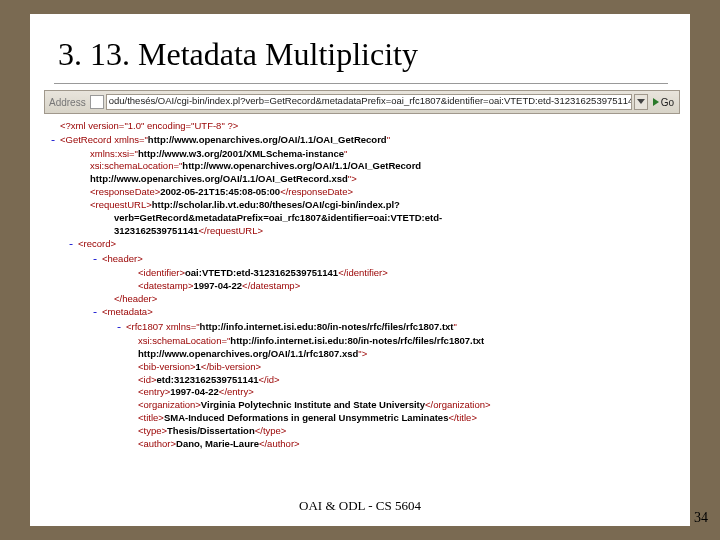 This screenshot has width=720, height=540. I want to click on address-bar: Address odu/thesés/OAI/cgi-bin/index.pl?…, so click(362, 102).